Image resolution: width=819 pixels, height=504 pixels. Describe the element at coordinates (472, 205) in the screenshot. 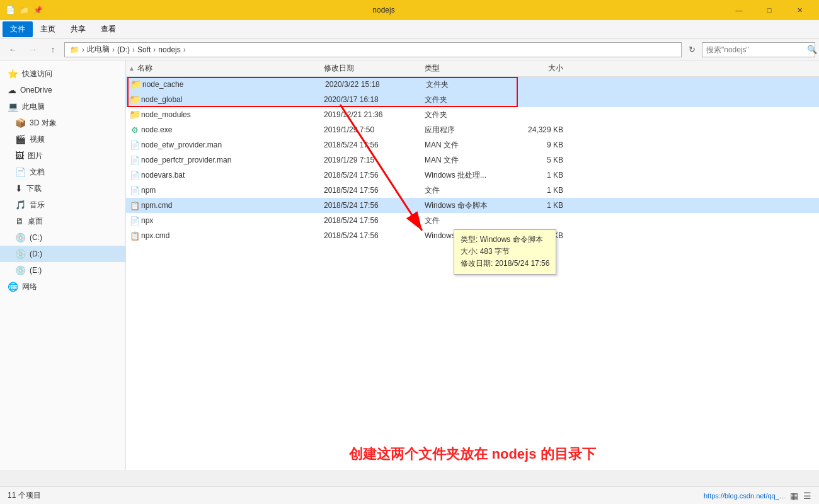

I see `file-row-npm-cmd: 📋 npm.cmd 2018/5/24 17:56 Windows 命令脚本 1…` at that location.